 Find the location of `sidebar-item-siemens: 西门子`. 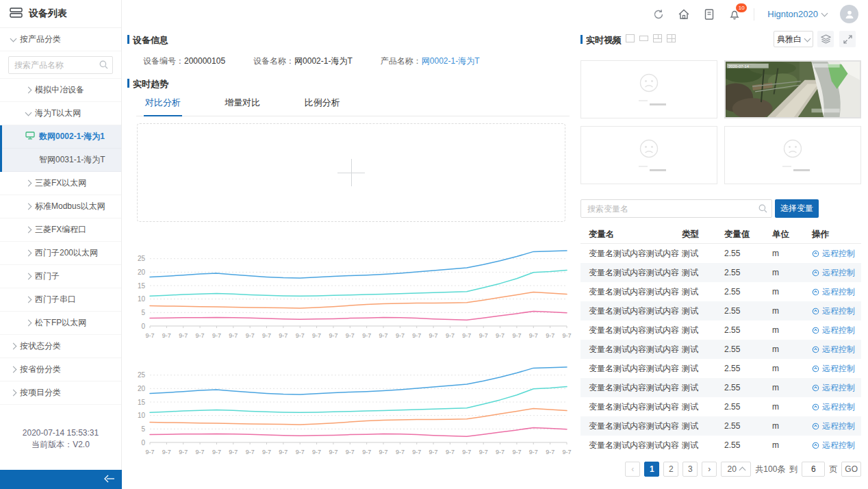

sidebar-item-siemens: 西门子 is located at coordinates (60, 277).